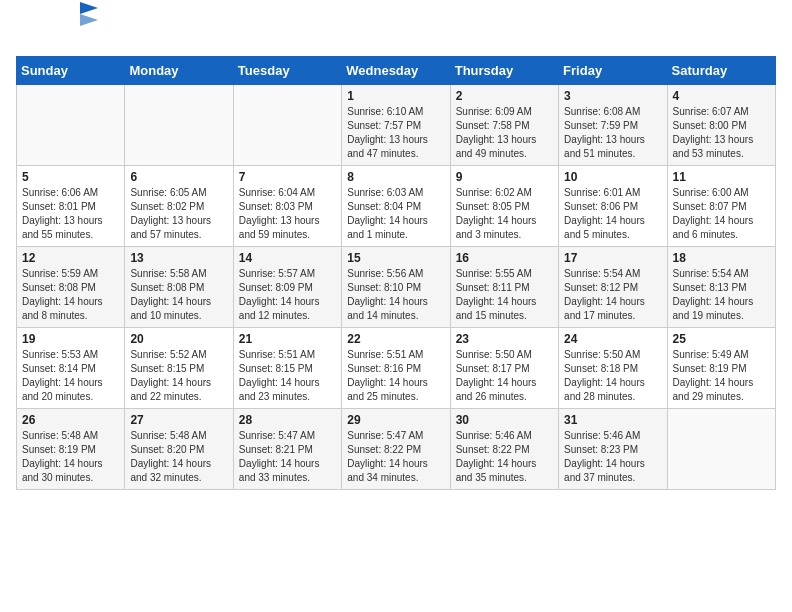 The width and height of the screenshot is (792, 612). I want to click on page-header, so click(396, 32).